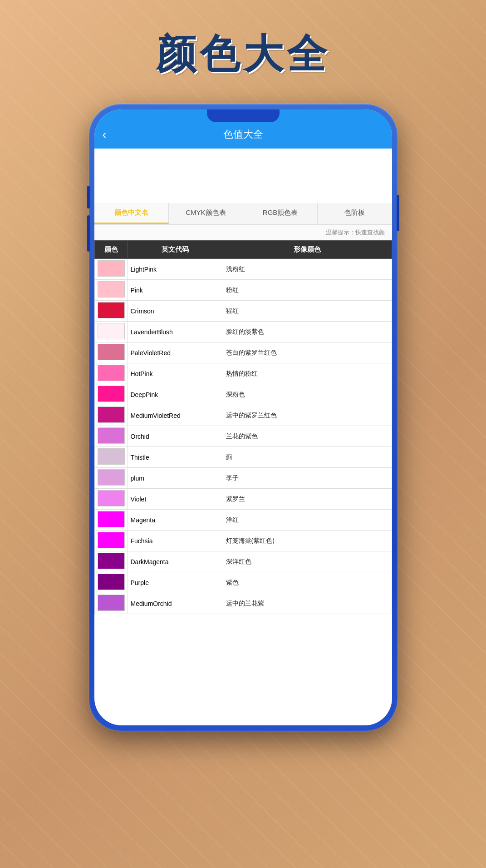 The width and height of the screenshot is (486, 868). I want to click on color-name-en: MediumOrchid, so click(175, 604).